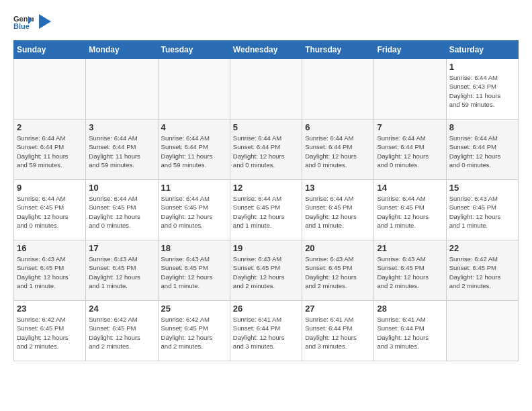 The width and height of the screenshot is (532, 411). I want to click on day-number: 9, so click(50, 188).